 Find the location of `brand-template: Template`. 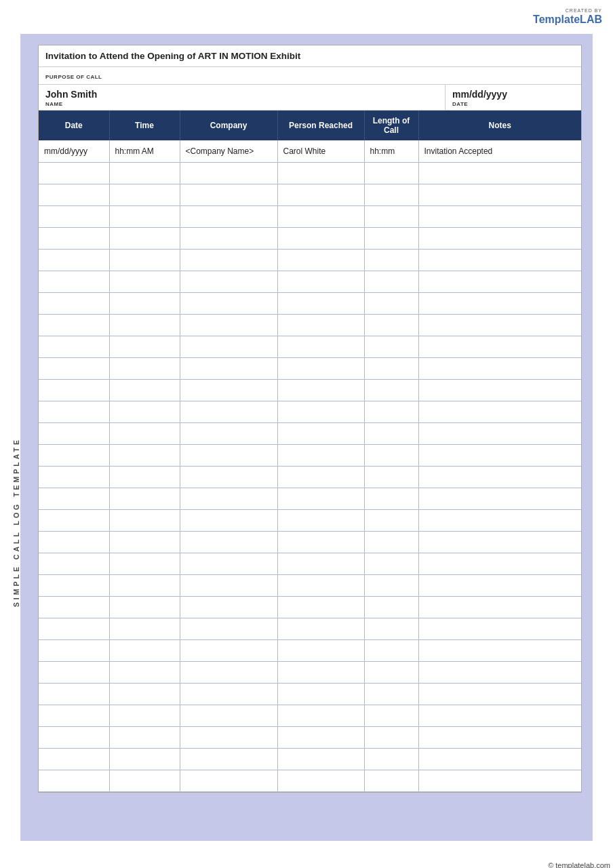

brand-template: Template is located at coordinates (556, 19).